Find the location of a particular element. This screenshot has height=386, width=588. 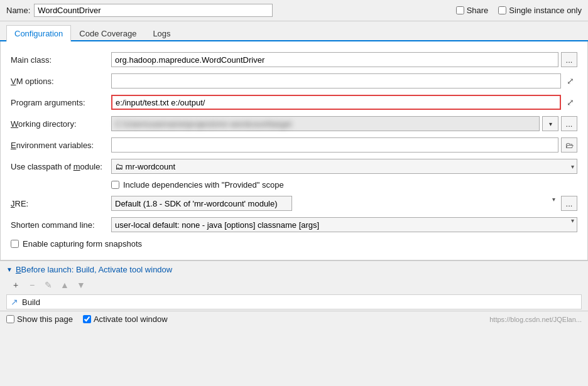

program-args-input is located at coordinates (336, 102).